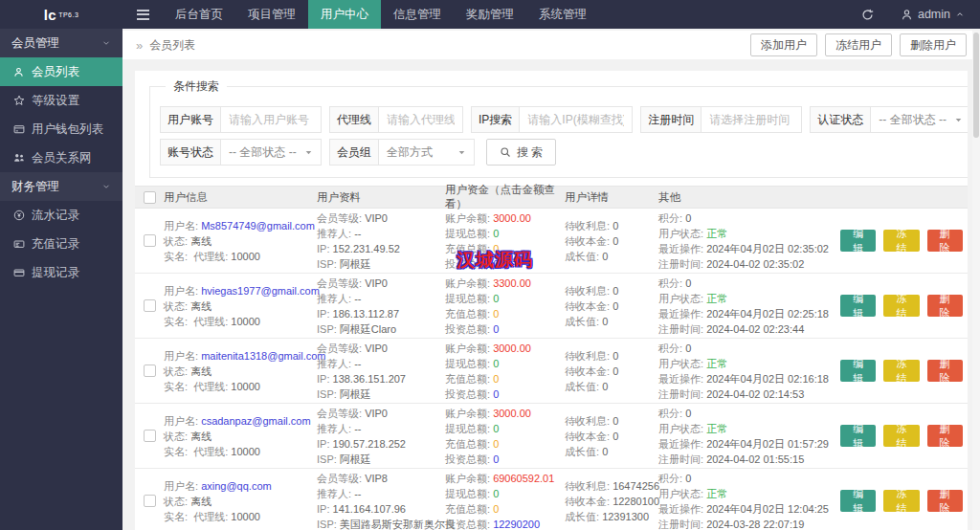  I want to click on search-button: 搜 索, so click(521, 152).